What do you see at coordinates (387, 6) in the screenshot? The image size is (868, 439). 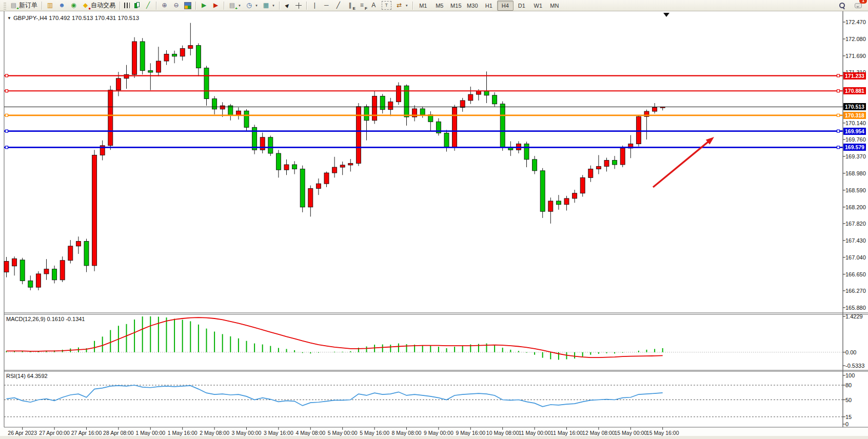 I see `text-label-button: T` at bounding box center [387, 6].